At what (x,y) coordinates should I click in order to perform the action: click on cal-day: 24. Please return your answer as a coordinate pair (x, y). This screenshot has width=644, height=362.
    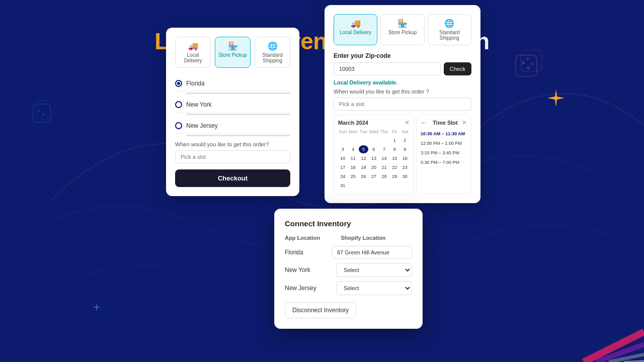
    Looking at the image, I should click on (343, 176).